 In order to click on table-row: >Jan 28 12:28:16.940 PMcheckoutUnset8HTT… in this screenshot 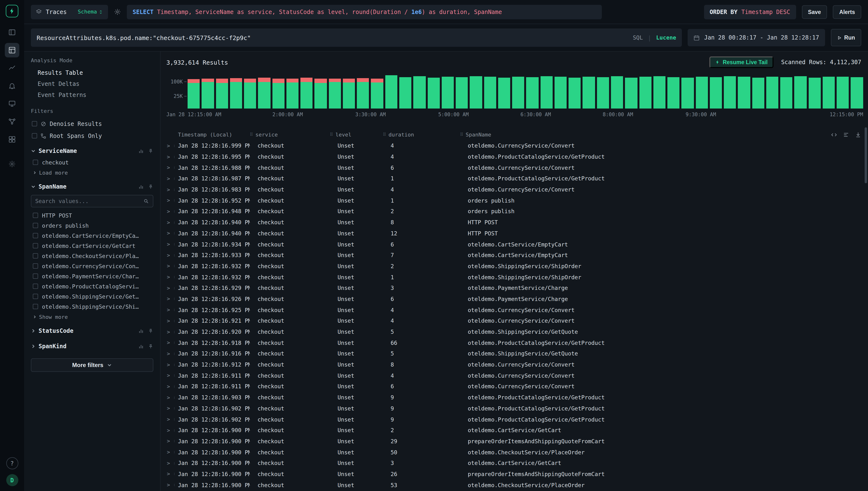, I will do `click(514, 223)`.